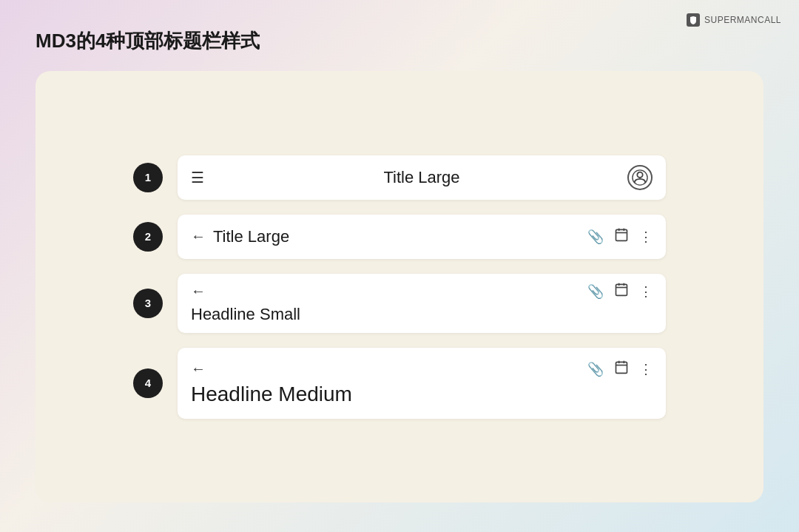 The image size is (799, 532). I want to click on paperclip-icon-2: 📎, so click(596, 237).